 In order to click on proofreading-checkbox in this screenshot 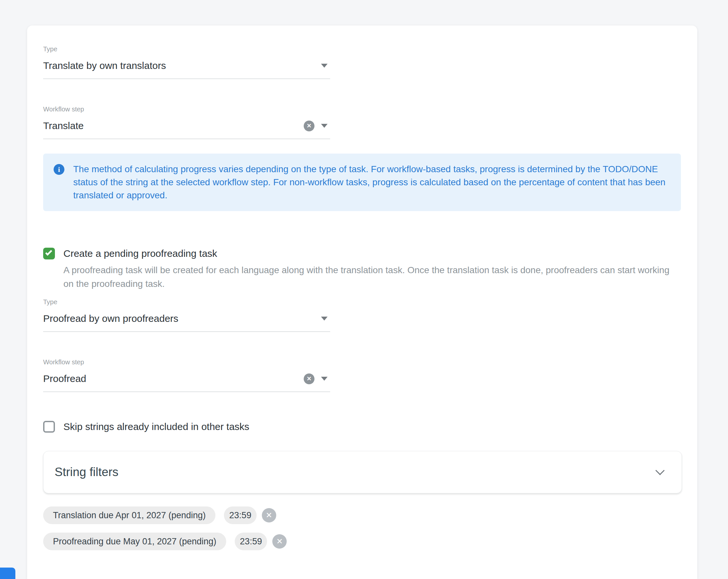, I will do `click(49, 254)`.